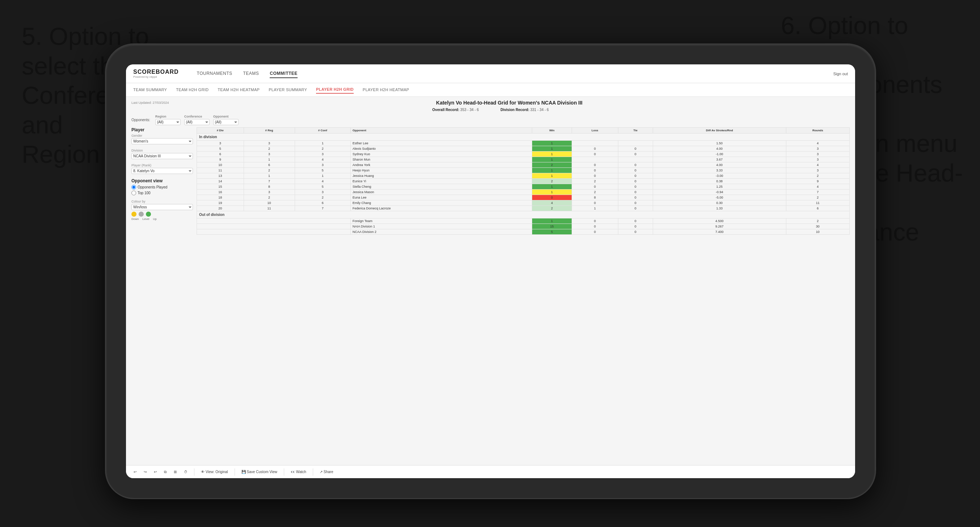  Describe the element at coordinates (175, 472) in the screenshot. I see `paste-btn: ⊞` at that location.